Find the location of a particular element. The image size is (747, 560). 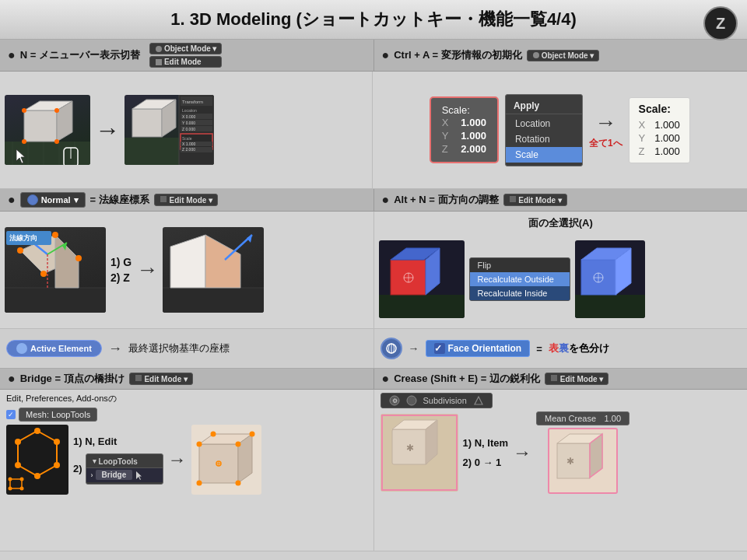

menu-scale: Scale is located at coordinates (544, 155).